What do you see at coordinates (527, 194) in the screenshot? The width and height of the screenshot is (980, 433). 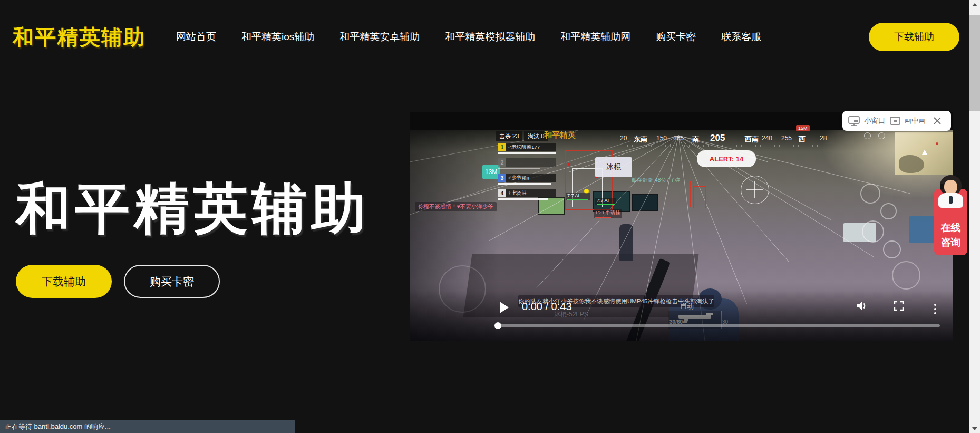 I see `teammate-row: 4 ♀七贤莊` at bounding box center [527, 194].